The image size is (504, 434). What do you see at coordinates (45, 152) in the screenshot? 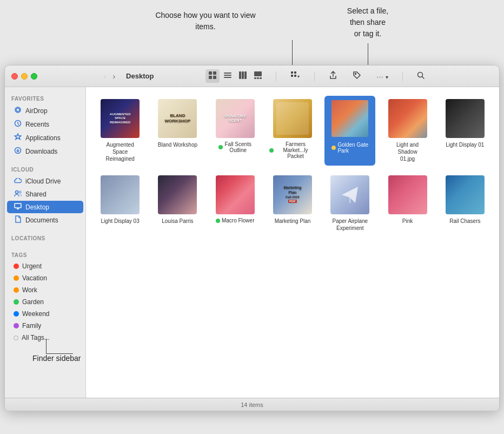
I see `sidebar-item-downloads: Downloads` at bounding box center [45, 152].